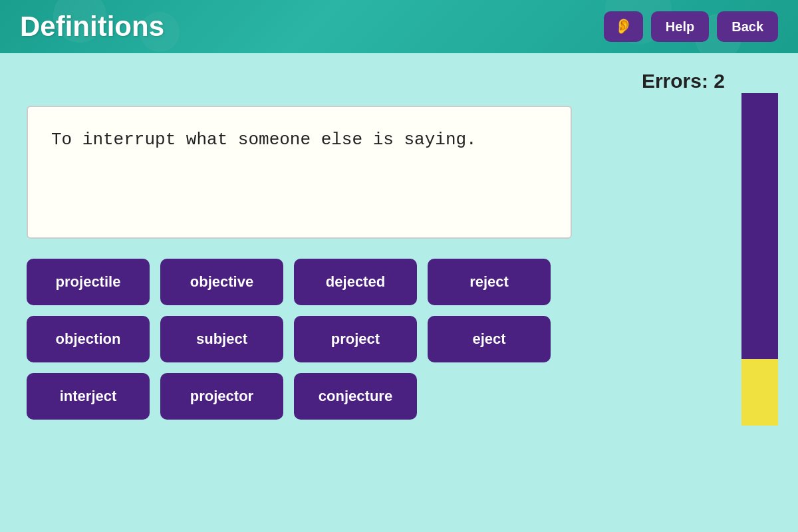 Image resolution: width=798 pixels, height=532 pixels. Describe the element at coordinates (747, 27) in the screenshot. I see `back-button: Back` at that location.